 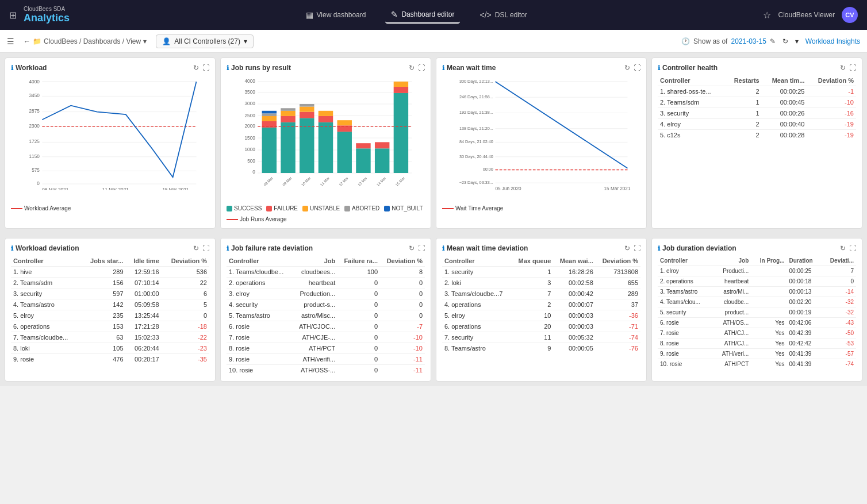 What do you see at coordinates (421, 68) in the screenshot?
I see `job-runs-expand-icon: ⛶` at bounding box center [421, 68].